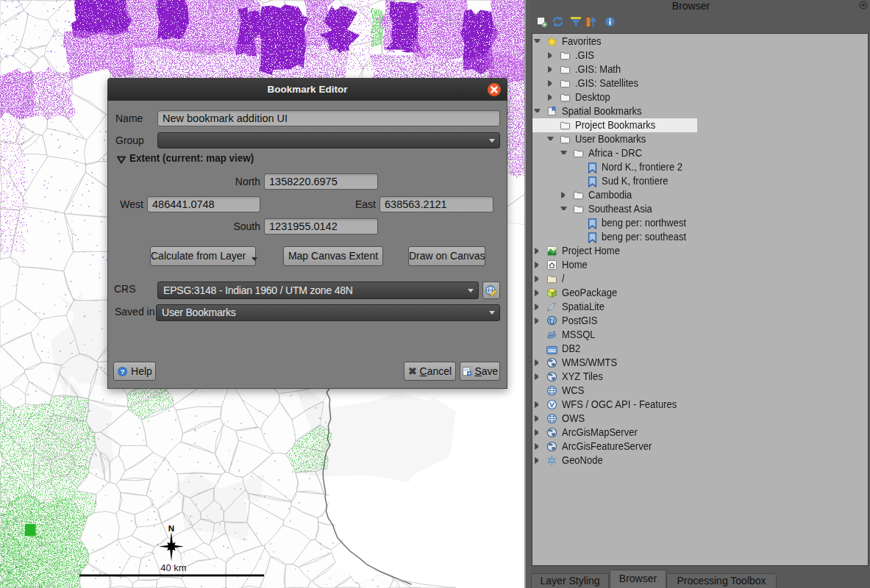  I want to click on svg-text: DB2, so click(552, 350).